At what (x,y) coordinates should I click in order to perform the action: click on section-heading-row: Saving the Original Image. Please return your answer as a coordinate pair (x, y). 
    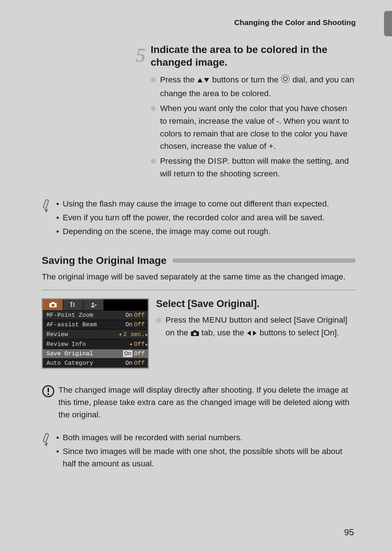
    Looking at the image, I should click on (199, 261).